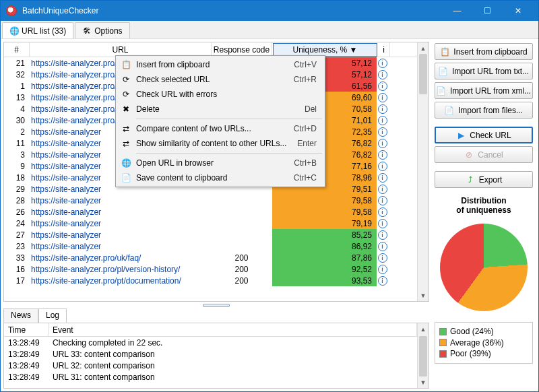 The width and height of the screenshot is (539, 392). What do you see at coordinates (26, 330) in the screenshot?
I see `col-time: Time` at bounding box center [26, 330].